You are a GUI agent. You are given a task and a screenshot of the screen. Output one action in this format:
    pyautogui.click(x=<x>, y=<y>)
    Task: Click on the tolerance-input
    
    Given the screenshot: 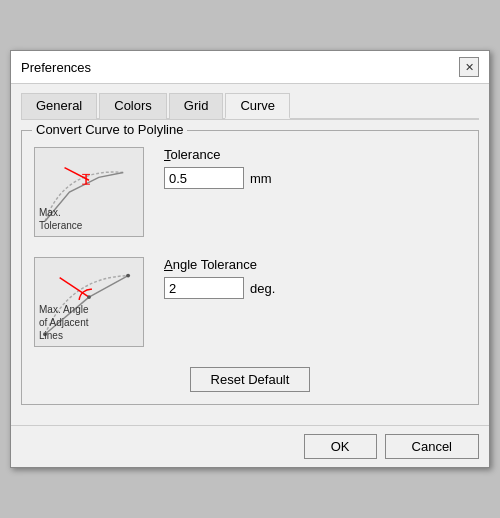 What is the action you would take?
    pyautogui.click(x=204, y=178)
    